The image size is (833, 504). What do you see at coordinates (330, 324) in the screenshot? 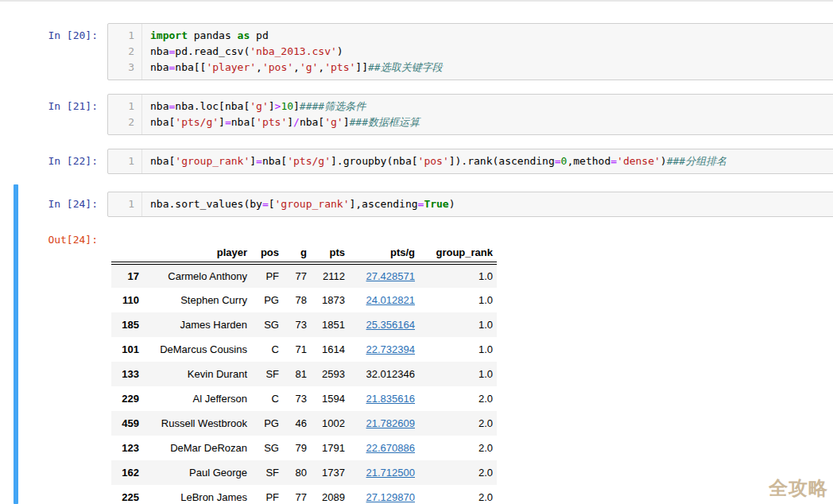
I see `cell-pts: 1851` at bounding box center [330, 324].